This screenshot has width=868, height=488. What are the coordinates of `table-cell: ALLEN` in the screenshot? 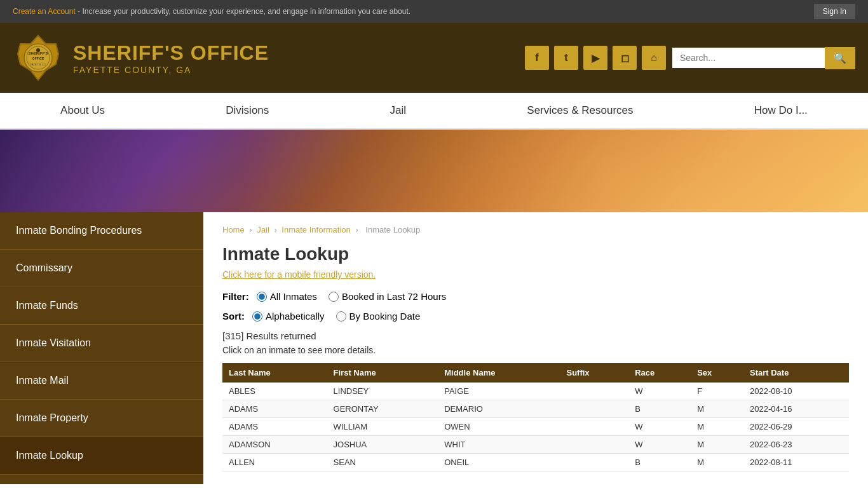 It's located at (275, 463).